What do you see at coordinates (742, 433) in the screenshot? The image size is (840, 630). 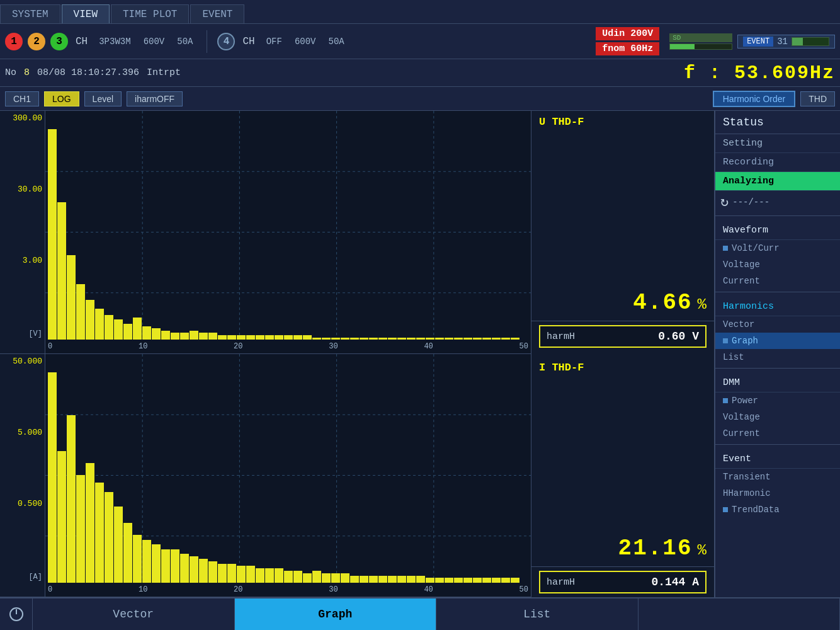 I see `dmm-current-label: Current` at bounding box center [742, 433].